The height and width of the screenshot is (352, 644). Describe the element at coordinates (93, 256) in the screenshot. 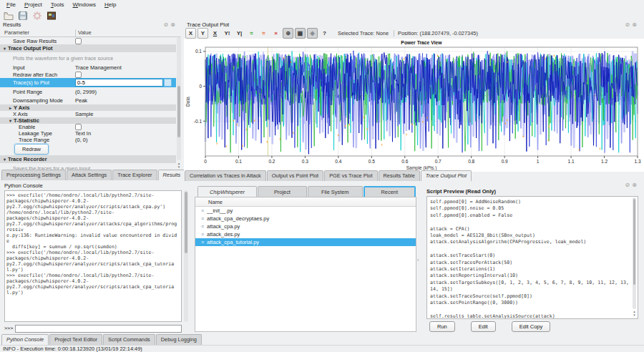

I see `console-output: >>> execfile('/home/ondro/.local/lib/pyt…` at that location.